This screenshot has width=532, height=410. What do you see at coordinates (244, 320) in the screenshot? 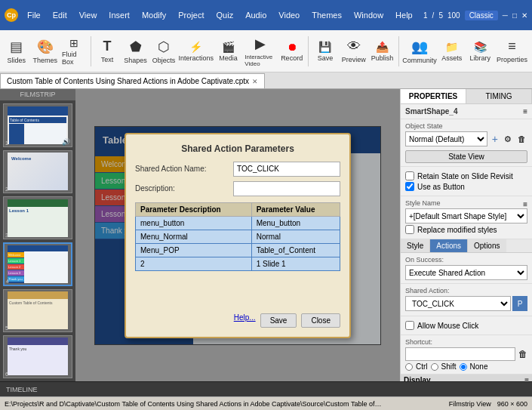
I see `dialog-help-link: Help...` at bounding box center [244, 320].